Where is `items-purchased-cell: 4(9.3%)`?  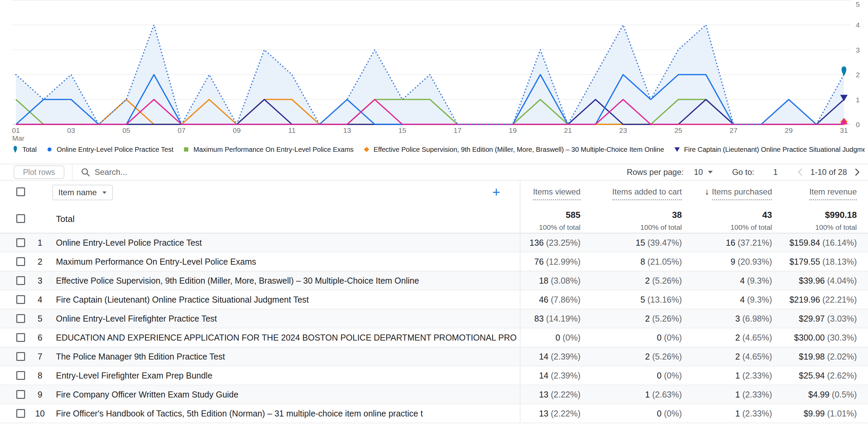
items-purchased-cell: 4(9.3%) is located at coordinates (756, 281).